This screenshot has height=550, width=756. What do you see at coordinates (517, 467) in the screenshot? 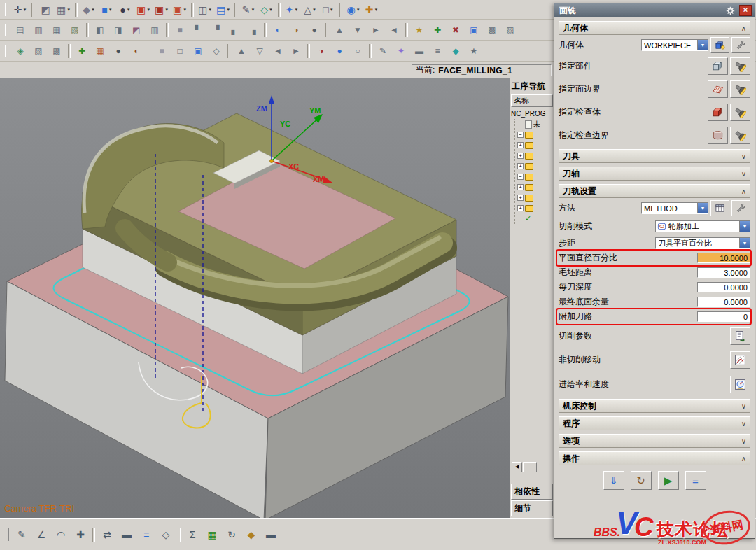
I see `scroll-left-icon: ◀` at bounding box center [517, 467].